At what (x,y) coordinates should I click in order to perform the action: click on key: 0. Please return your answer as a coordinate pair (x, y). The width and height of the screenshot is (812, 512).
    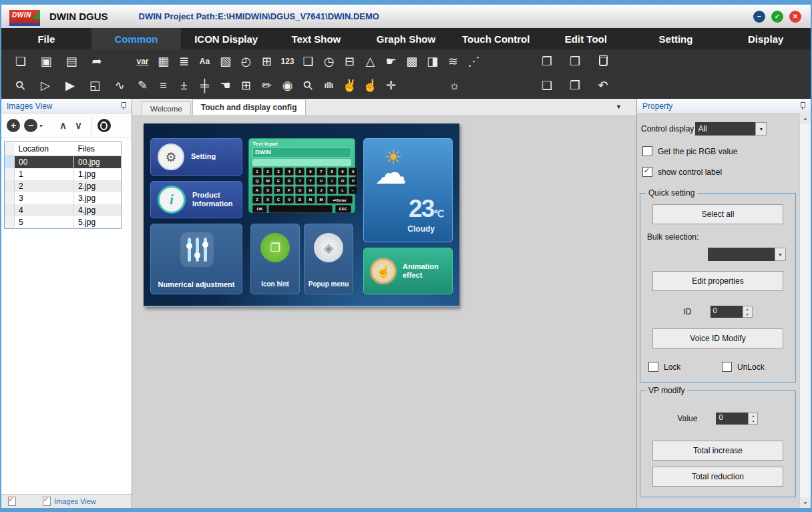
    Looking at the image, I should click on (353, 172).